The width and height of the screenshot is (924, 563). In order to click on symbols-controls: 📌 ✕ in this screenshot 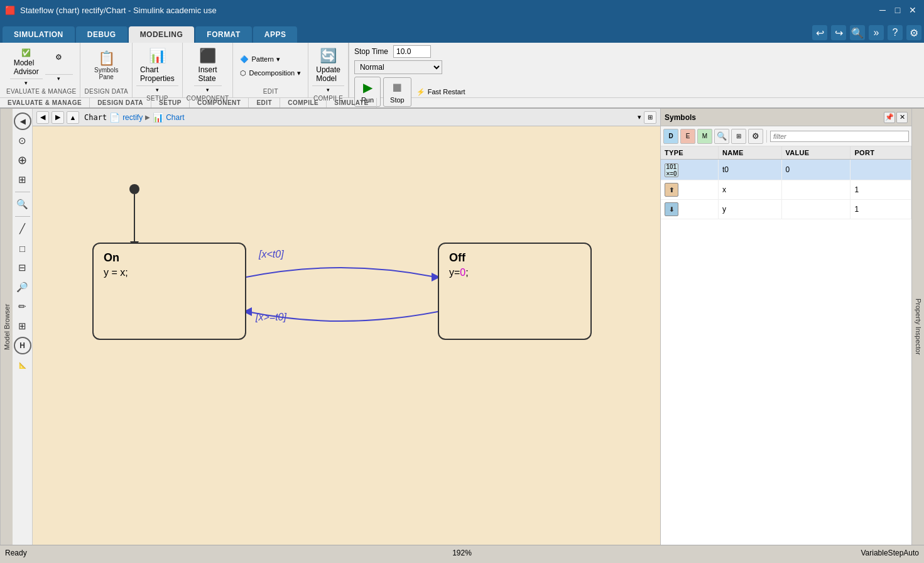, I will do `click(896, 118)`.